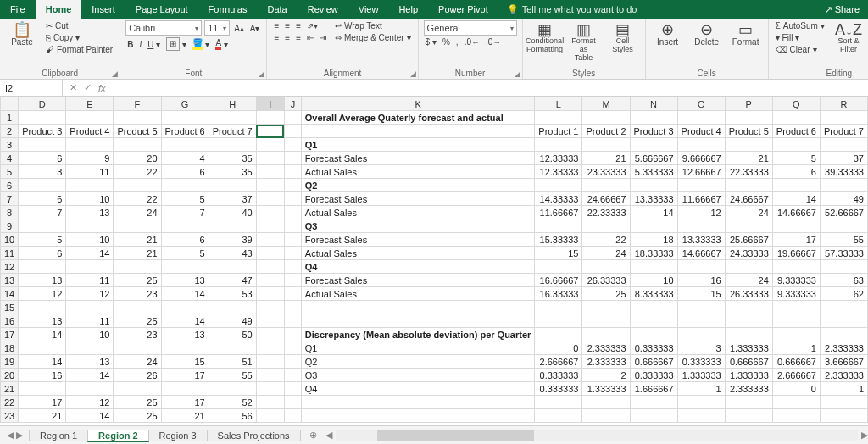 The width and height of the screenshot is (868, 444). What do you see at coordinates (185, 321) in the screenshot?
I see `cell-G16: 14` at bounding box center [185, 321].